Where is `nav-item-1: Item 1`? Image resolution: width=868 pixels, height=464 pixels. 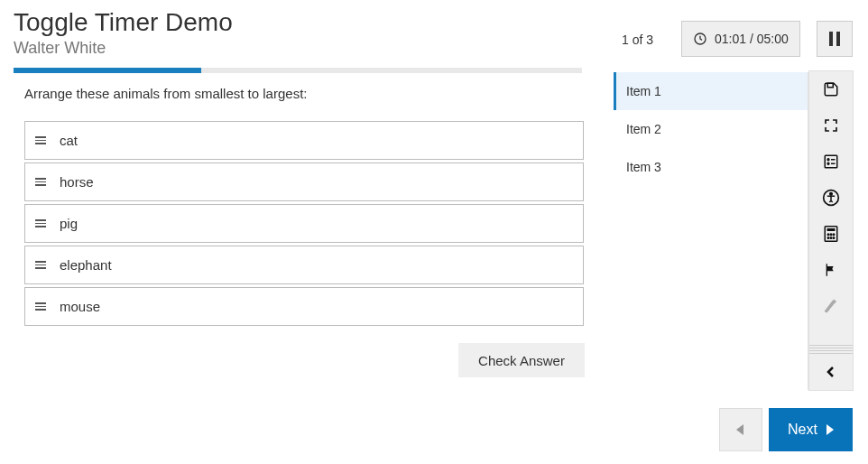 nav-item-1: Item 1 is located at coordinates (711, 91).